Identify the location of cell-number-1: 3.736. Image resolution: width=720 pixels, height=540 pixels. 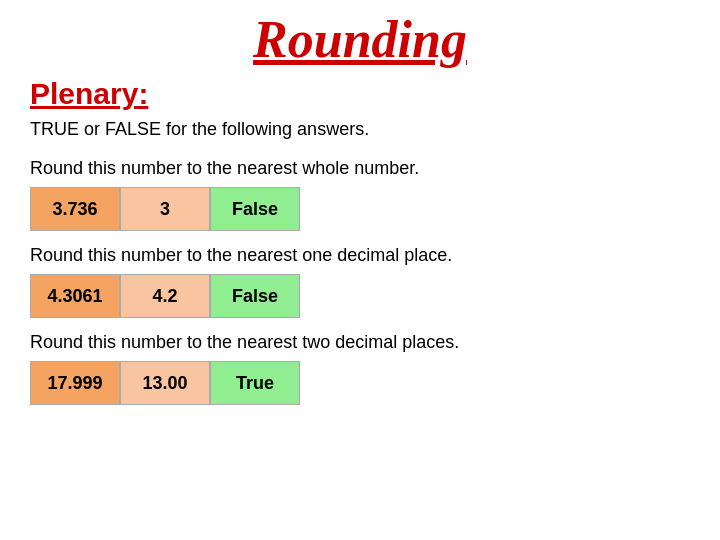
(75, 209).